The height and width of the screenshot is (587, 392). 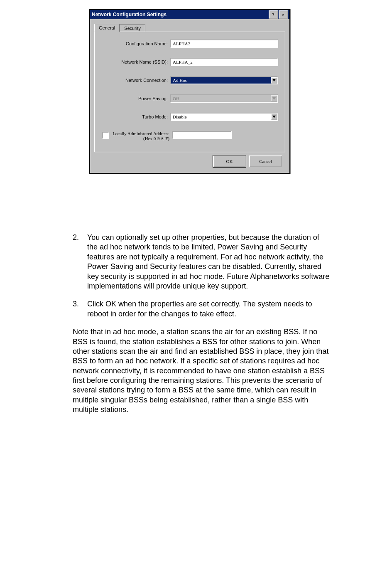 What do you see at coordinates (107, 28) in the screenshot?
I see `tab-general: General` at bounding box center [107, 28].